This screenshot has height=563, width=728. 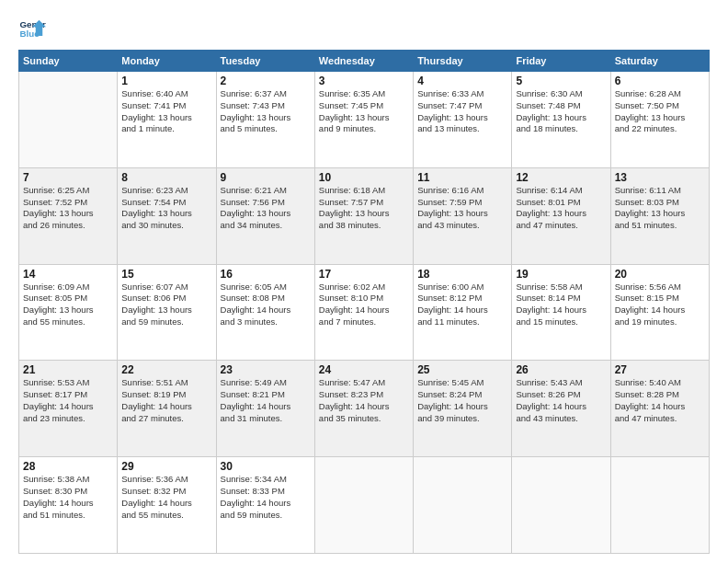 What do you see at coordinates (462, 208) in the screenshot?
I see `day-info: Sunrise: 6:16 AM Sunset: 7:59 PM Dayligh…` at bounding box center [462, 208].